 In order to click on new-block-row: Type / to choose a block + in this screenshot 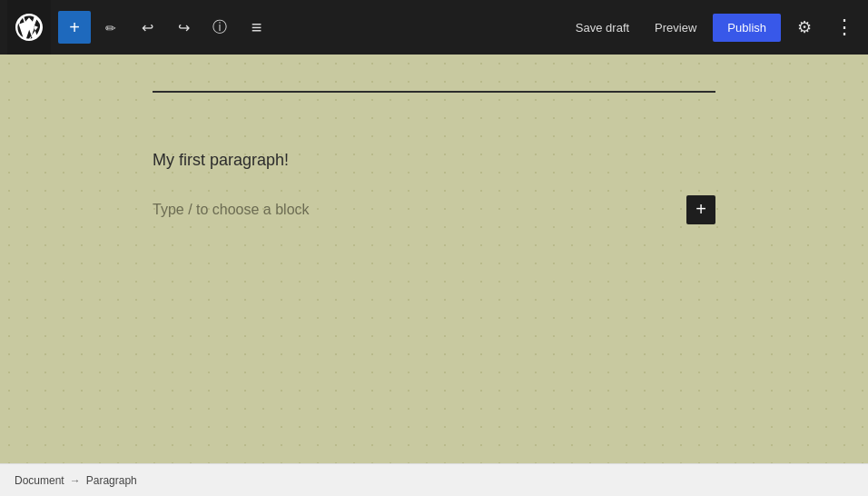, I will do `click(434, 210)`.